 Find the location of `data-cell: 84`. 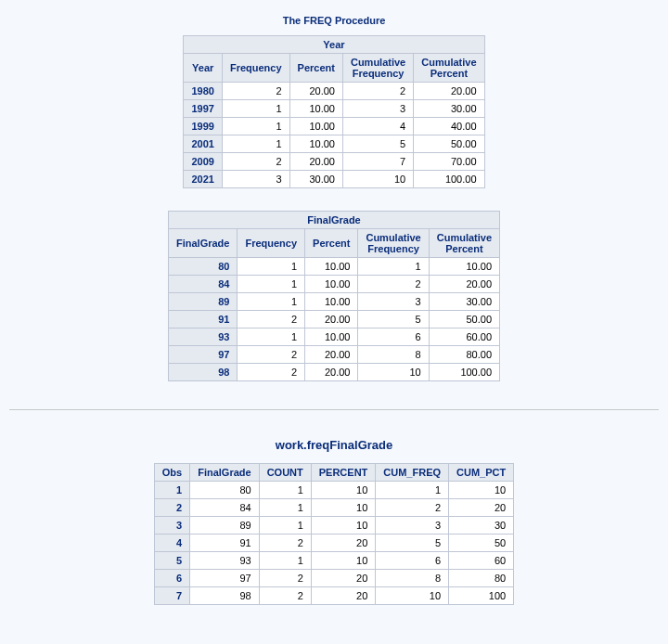

data-cell: 84 is located at coordinates (225, 509).